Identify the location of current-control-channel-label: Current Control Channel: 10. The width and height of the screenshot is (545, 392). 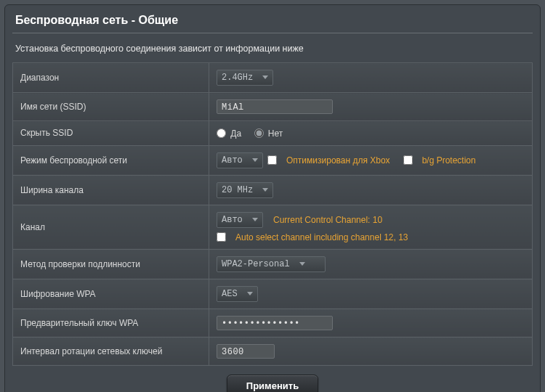
(328, 220).